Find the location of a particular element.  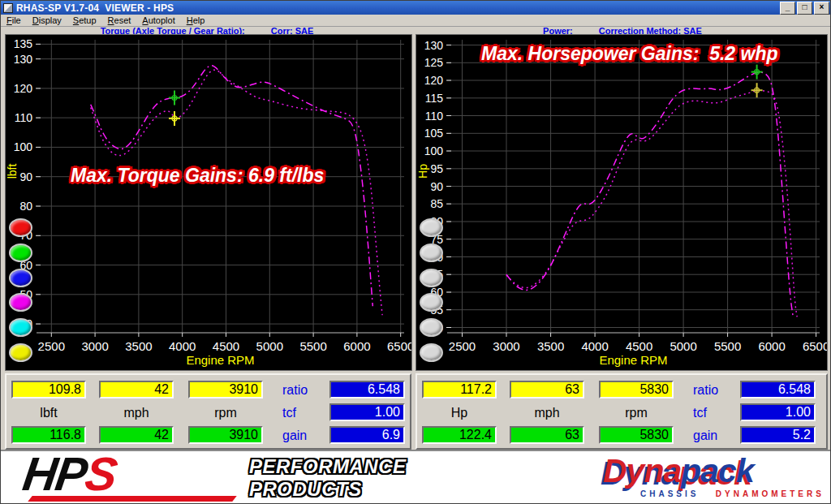

power-cursor1-mph: 63 is located at coordinates (547, 390).